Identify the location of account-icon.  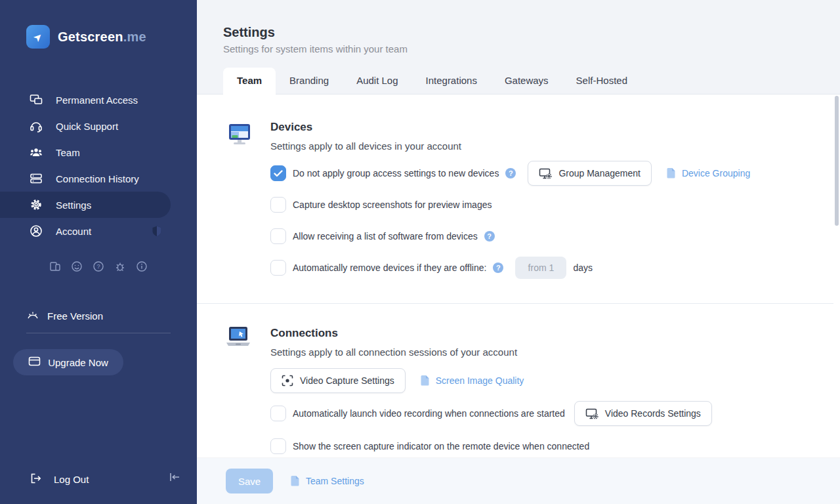
(36, 231).